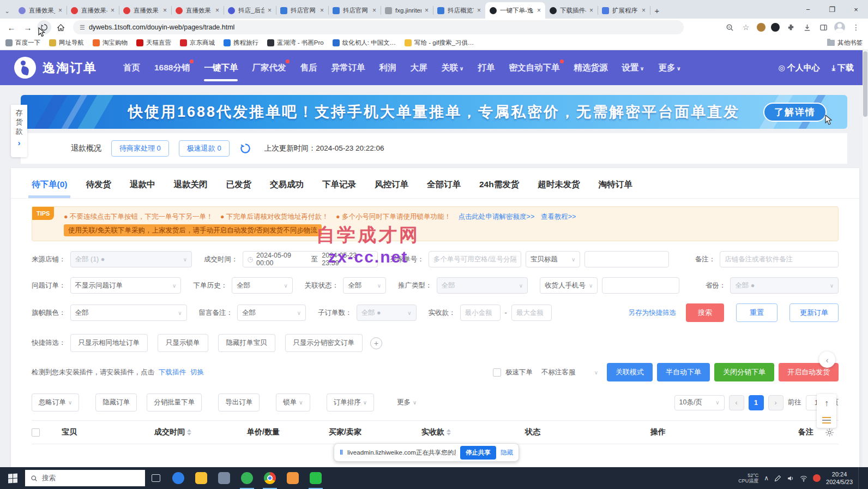 The height and width of the screenshot is (489, 868). What do you see at coordinates (156, 478) in the screenshot?
I see `task-view-button` at bounding box center [156, 478].